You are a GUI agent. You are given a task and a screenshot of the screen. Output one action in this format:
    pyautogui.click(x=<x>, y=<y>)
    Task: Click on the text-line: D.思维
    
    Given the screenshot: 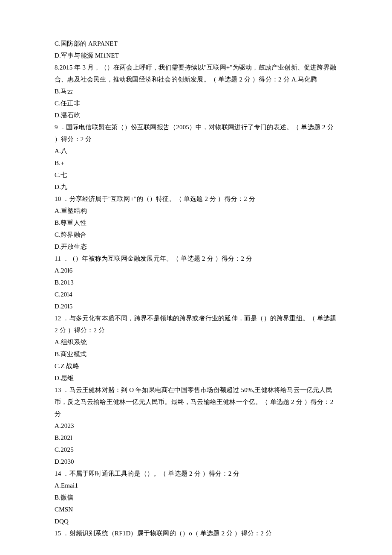 What is the action you would take?
    pyautogui.click(x=196, y=378)
    